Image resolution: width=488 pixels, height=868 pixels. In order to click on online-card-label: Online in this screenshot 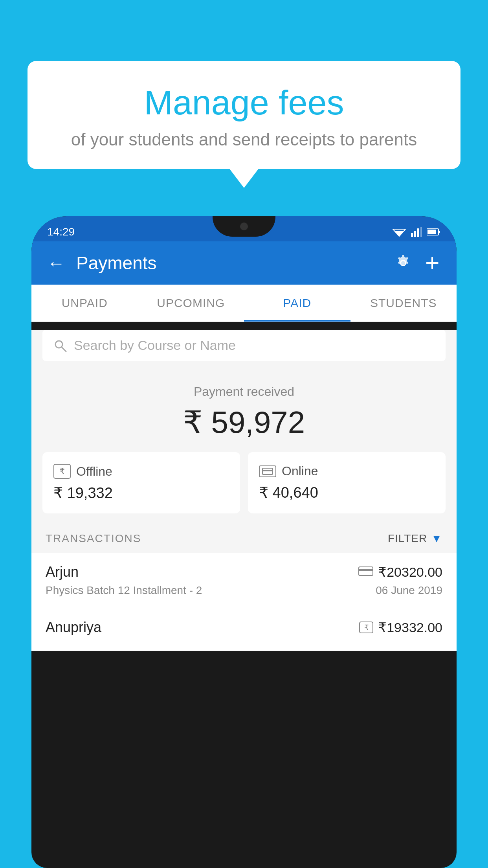, I will do `click(300, 471)`.